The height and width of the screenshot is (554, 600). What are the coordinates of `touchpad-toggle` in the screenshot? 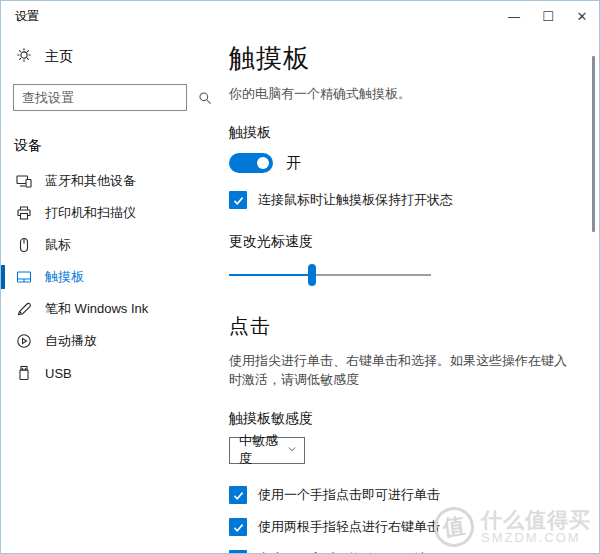 It's located at (251, 163).